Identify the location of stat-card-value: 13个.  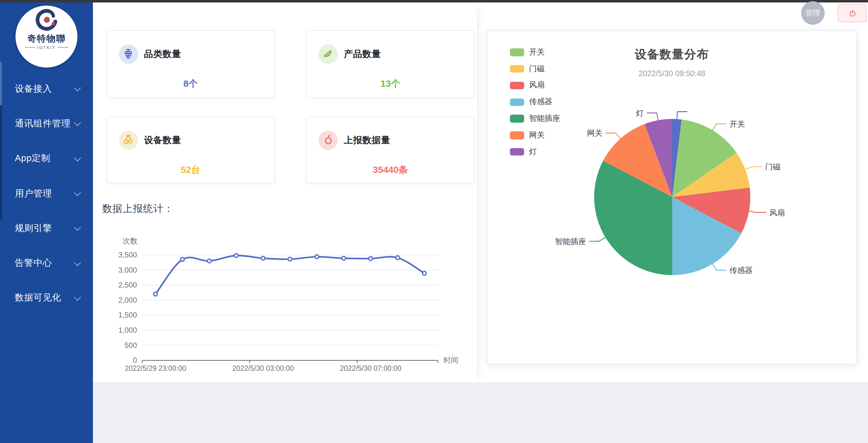
(390, 88).